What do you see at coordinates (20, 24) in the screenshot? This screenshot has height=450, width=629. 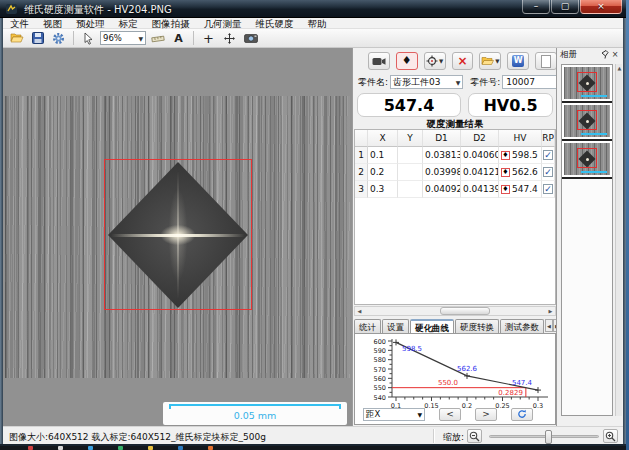 I see `menu-file: 文件` at bounding box center [20, 24].